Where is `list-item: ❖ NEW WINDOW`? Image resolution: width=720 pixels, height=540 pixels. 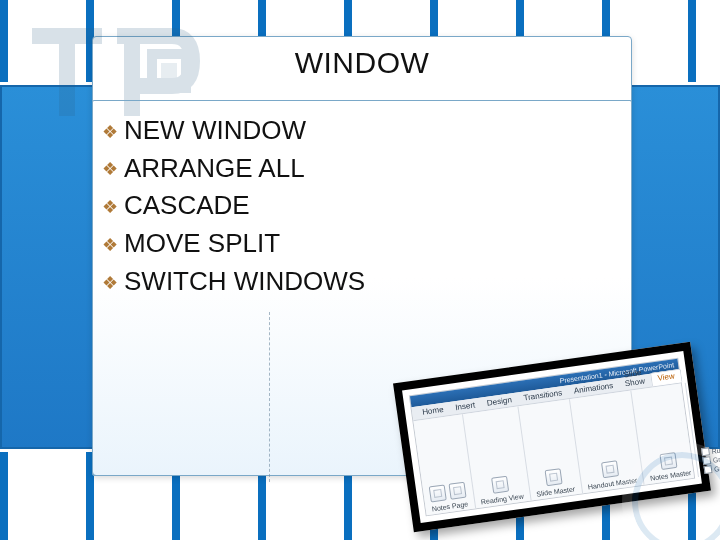 list-item: ❖ NEW WINDOW is located at coordinates (362, 131).